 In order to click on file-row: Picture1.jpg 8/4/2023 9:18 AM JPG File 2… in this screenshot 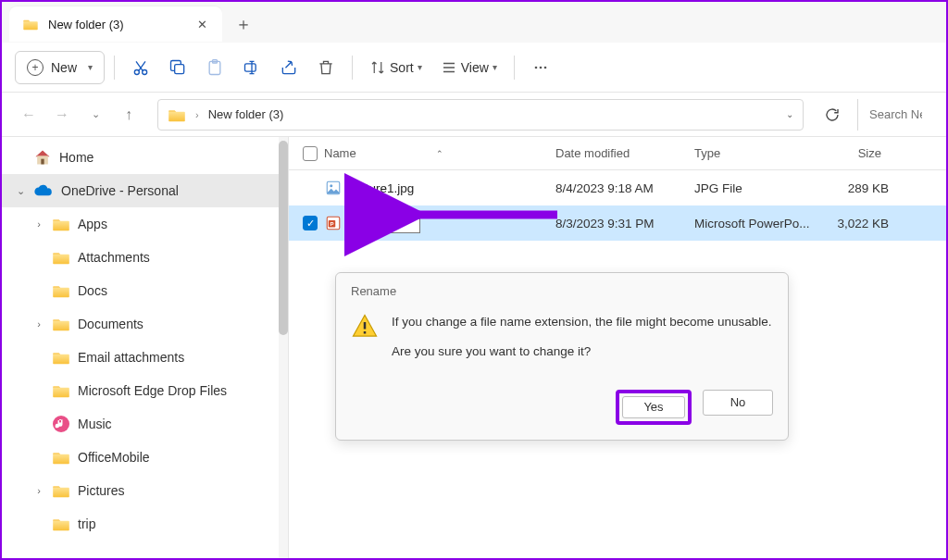, I will do `click(617, 188)`.